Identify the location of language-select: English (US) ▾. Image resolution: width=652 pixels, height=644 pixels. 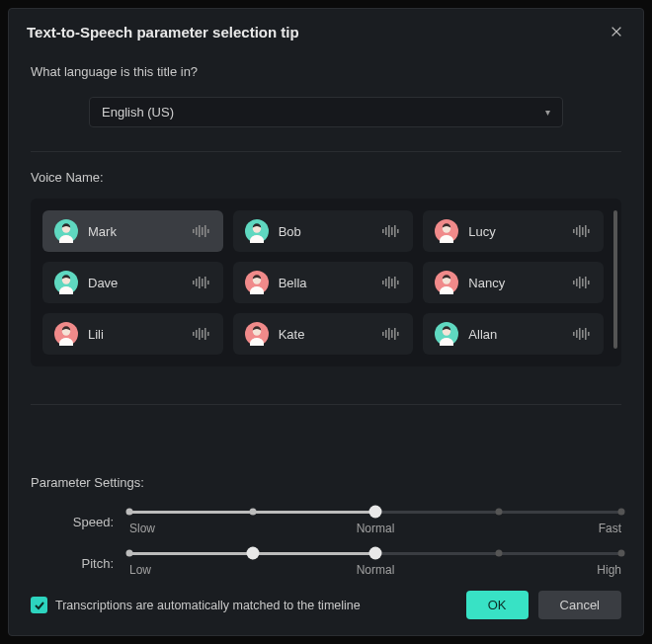
(326, 113).